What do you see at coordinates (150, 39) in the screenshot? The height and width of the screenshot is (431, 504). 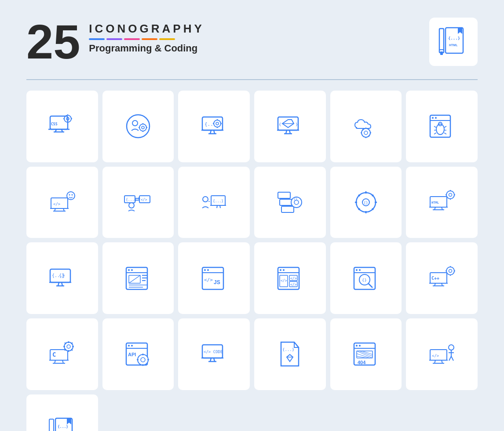 I see `color-bar-orange` at bounding box center [150, 39].